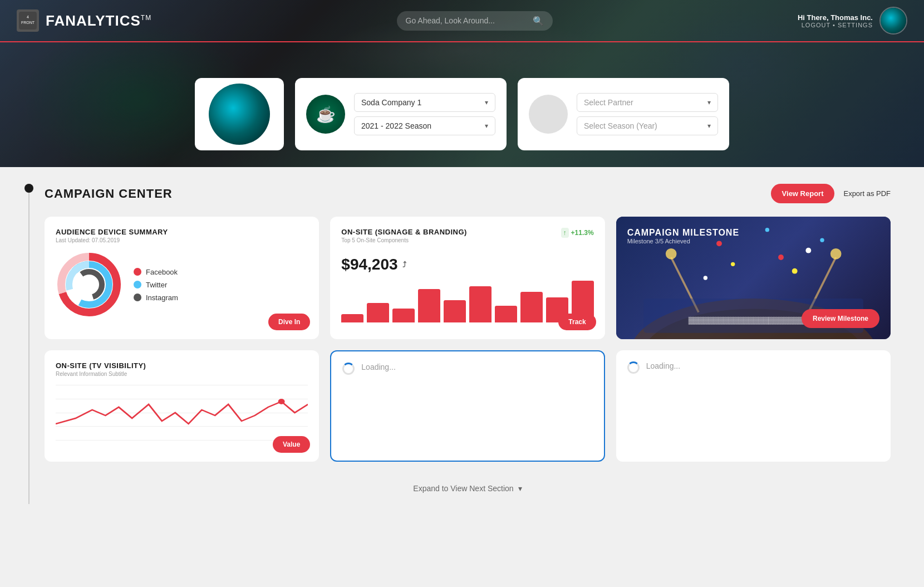 The width and height of the screenshot is (924, 587). Describe the element at coordinates (803, 194) in the screenshot. I see `view-report-button: View Report` at that location.